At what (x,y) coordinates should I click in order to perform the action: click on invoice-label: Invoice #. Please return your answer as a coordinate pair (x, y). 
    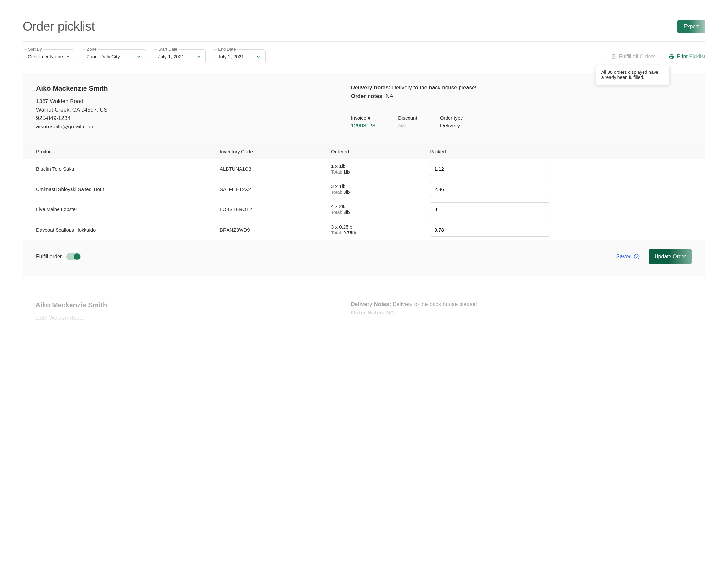
    Looking at the image, I should click on (363, 118).